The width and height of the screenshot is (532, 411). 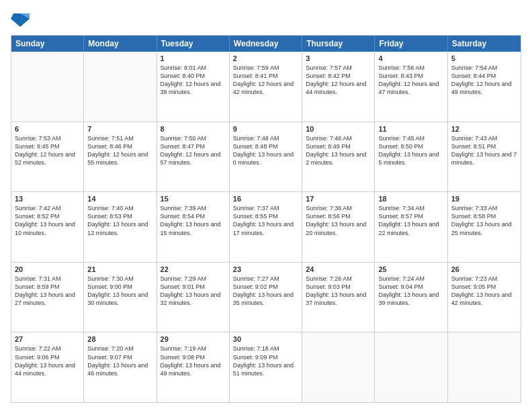 What do you see at coordinates (193, 269) in the screenshot?
I see `day-number: 22` at bounding box center [193, 269].